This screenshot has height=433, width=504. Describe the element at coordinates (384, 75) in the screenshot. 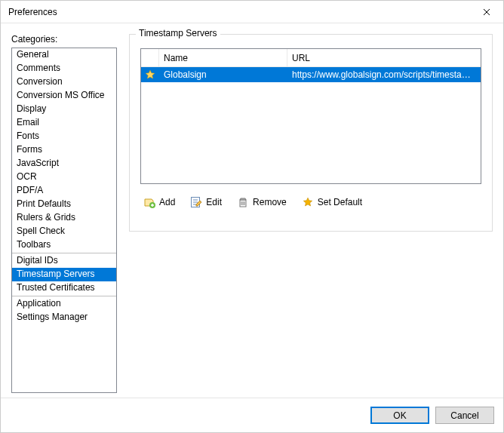

I see `row-url-cell: https://www.globalsign.com/scripts/times…` at that location.